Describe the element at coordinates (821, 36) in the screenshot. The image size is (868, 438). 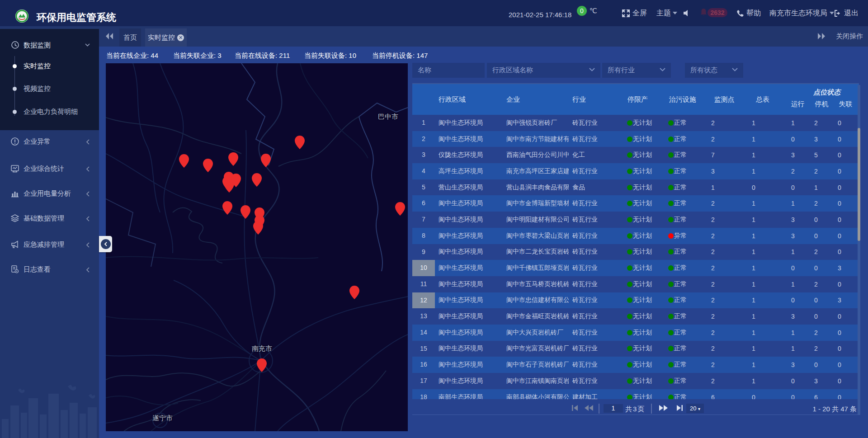
I see `tabs-scroll-right-icon` at that location.